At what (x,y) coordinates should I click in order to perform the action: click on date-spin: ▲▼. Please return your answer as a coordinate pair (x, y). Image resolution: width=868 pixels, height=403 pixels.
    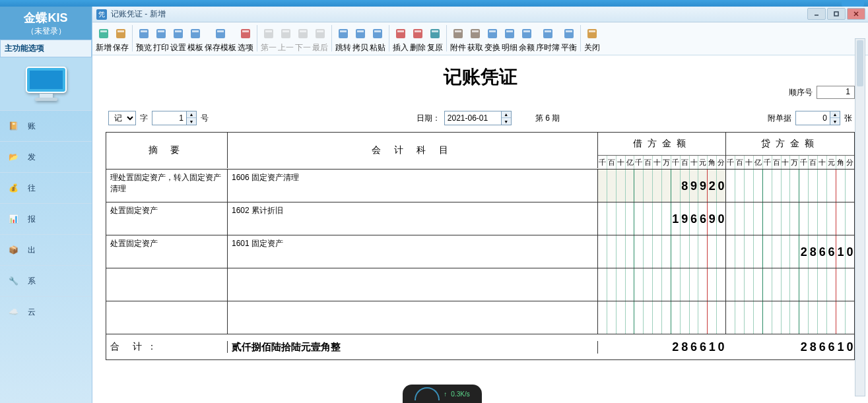
    Looking at the image, I should click on (506, 118).